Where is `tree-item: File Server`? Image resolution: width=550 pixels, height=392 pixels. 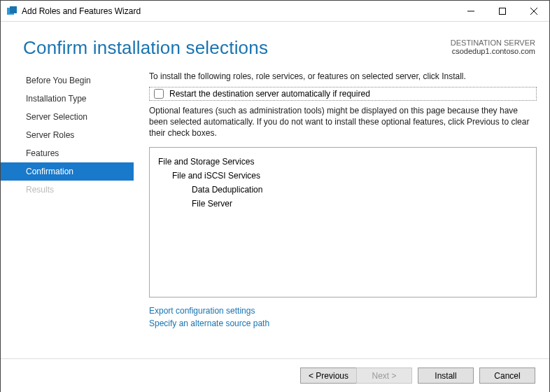 tree-item: File Server is located at coordinates (343, 204).